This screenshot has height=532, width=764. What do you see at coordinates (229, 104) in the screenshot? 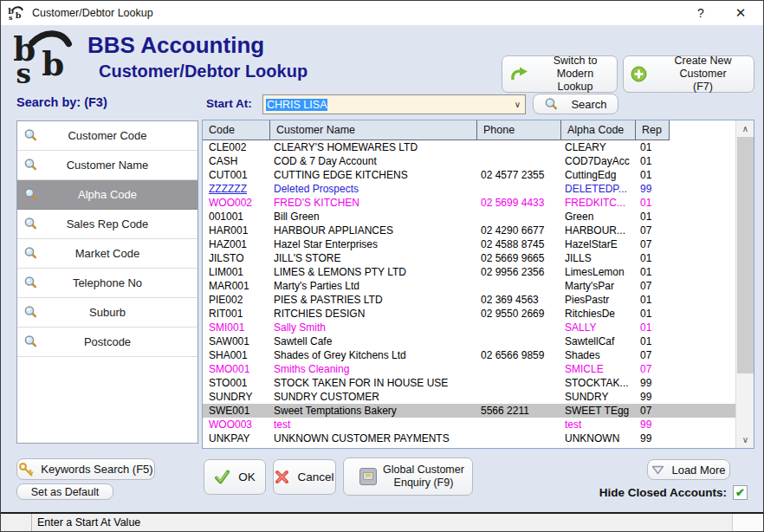
I see `start-at-label: Start At:` at bounding box center [229, 104].